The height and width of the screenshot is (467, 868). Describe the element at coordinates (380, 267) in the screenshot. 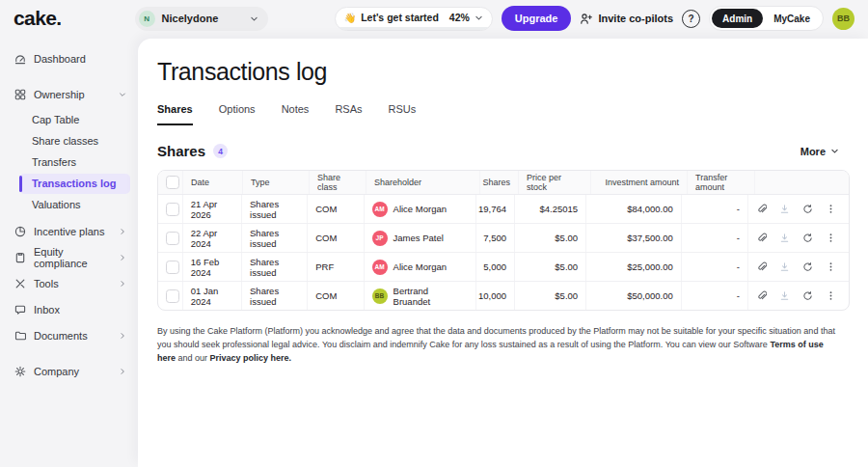

I see `shareholder-avatar: AM` at that location.